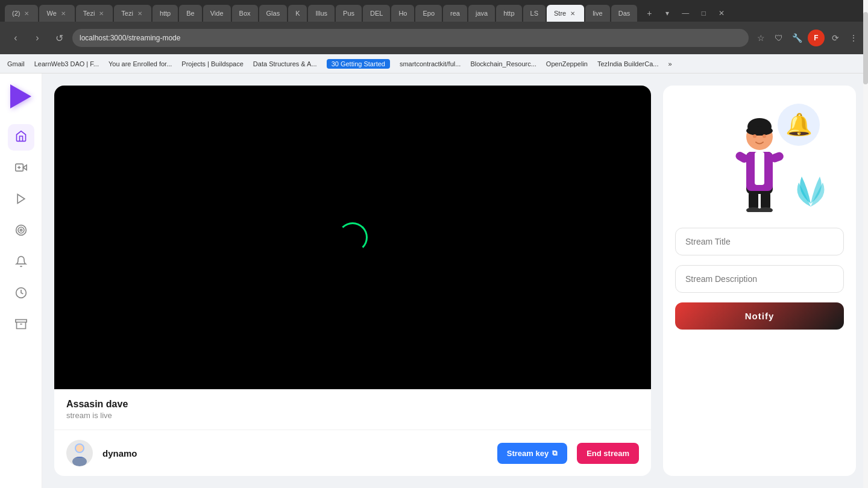 This screenshot has width=868, height=488. Describe the element at coordinates (703, 13) in the screenshot. I see `maximize-button: □` at that location.